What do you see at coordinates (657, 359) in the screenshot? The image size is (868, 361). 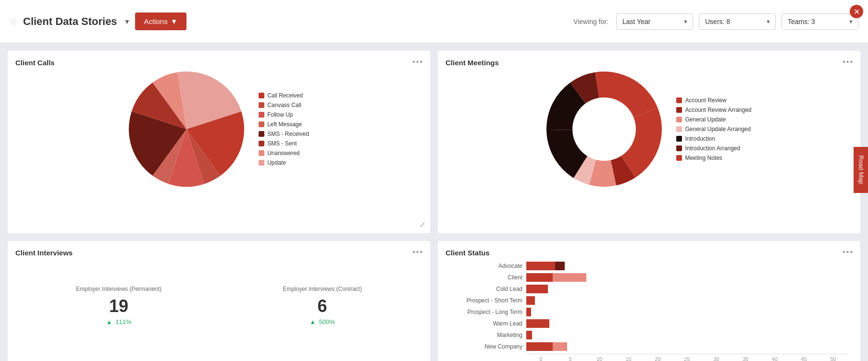 I see `axis-label-20: 20` at bounding box center [657, 359].